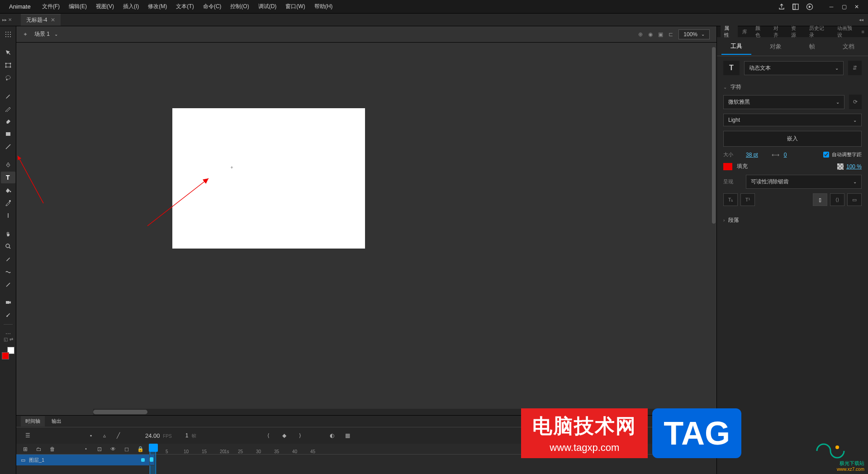  What do you see at coordinates (842, 155) in the screenshot?
I see `auto-kern-checkbox: 自动调整字距` at bounding box center [842, 155].